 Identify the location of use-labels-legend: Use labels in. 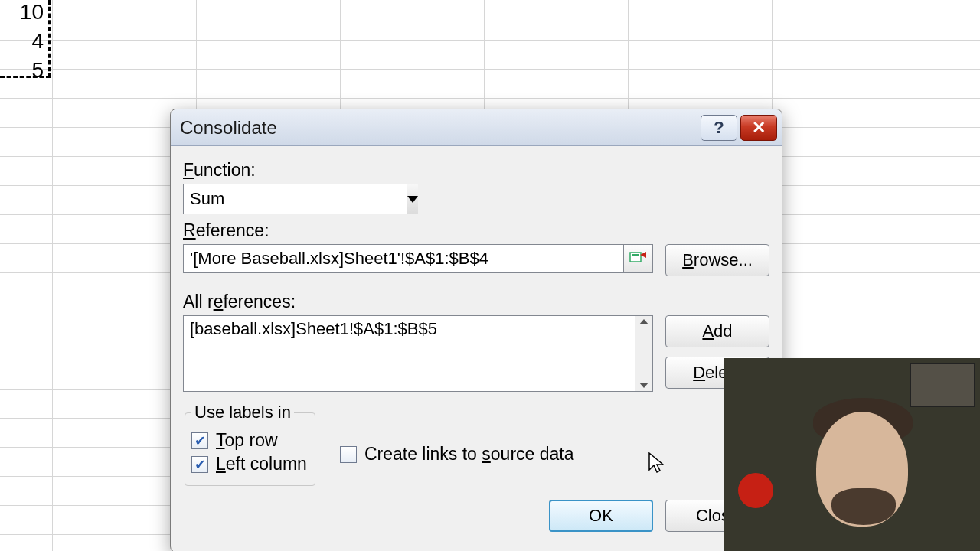
(243, 412).